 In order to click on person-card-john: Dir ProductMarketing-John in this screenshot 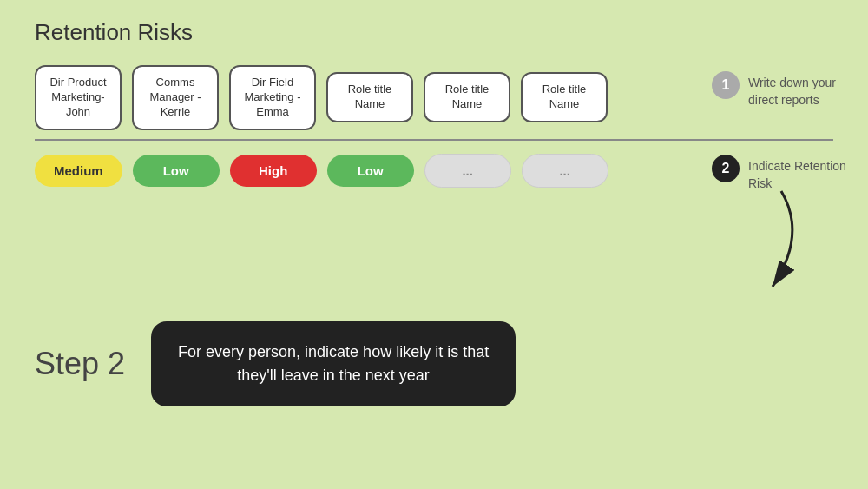, I will do `click(78, 97)`.